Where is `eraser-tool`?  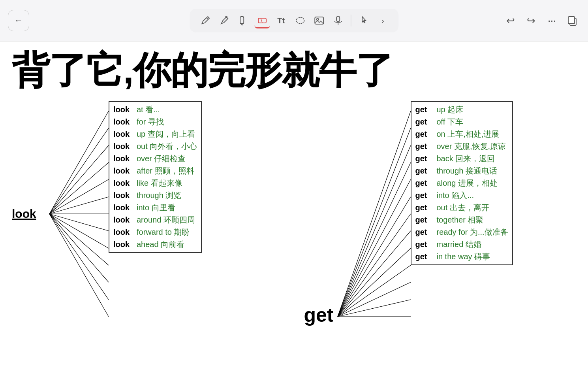
eraser-tool is located at coordinates (262, 21).